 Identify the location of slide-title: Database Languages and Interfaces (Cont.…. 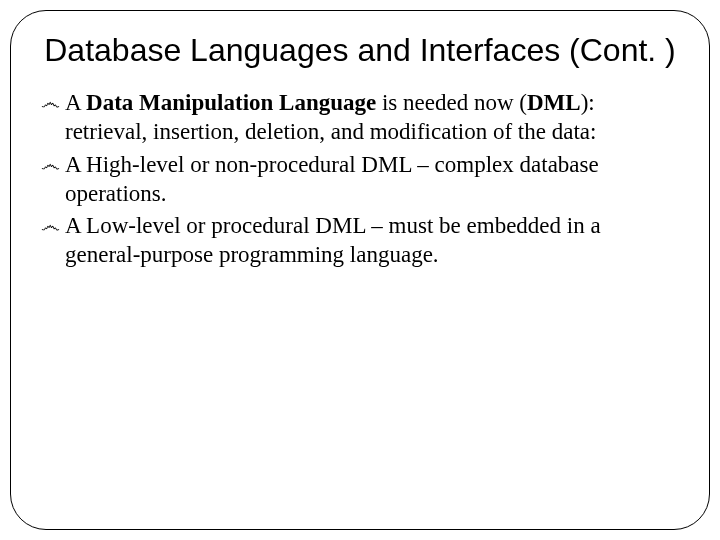
(360, 50).